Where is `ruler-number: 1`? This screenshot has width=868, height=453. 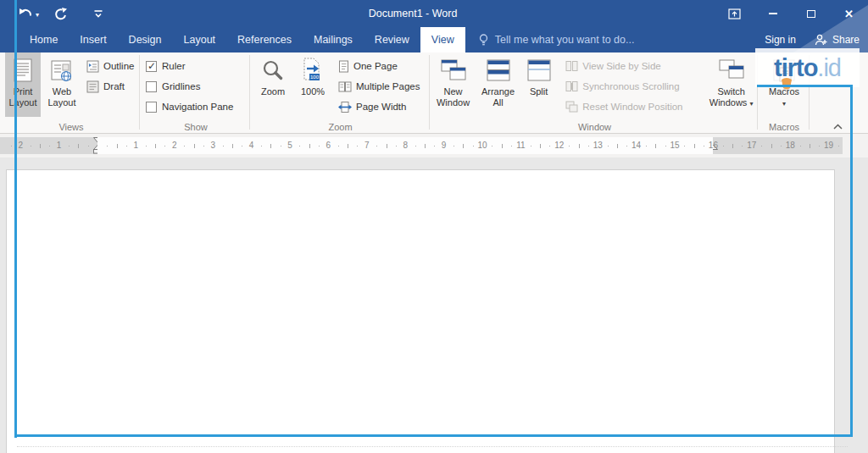
ruler-number: 1 is located at coordinates (136, 146).